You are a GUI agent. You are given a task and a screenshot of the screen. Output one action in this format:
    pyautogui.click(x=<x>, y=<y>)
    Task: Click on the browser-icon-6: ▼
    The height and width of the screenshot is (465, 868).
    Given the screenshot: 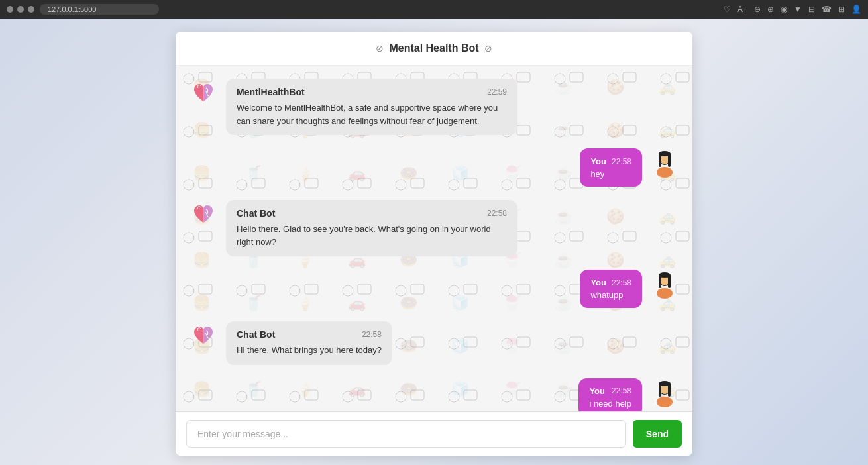 What is the action you would take?
    pyautogui.click(x=798, y=9)
    